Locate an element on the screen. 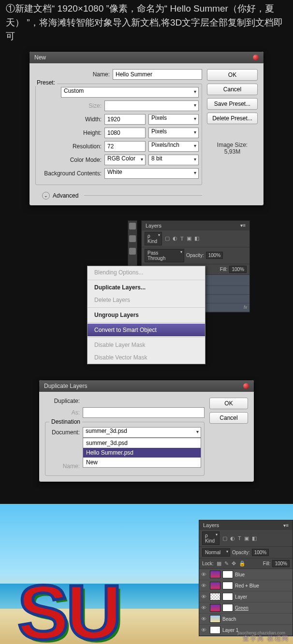 This screenshot has width=293, height=644. menu-disable-layer-mask: Disable Layer Mask is located at coordinates (146, 345).